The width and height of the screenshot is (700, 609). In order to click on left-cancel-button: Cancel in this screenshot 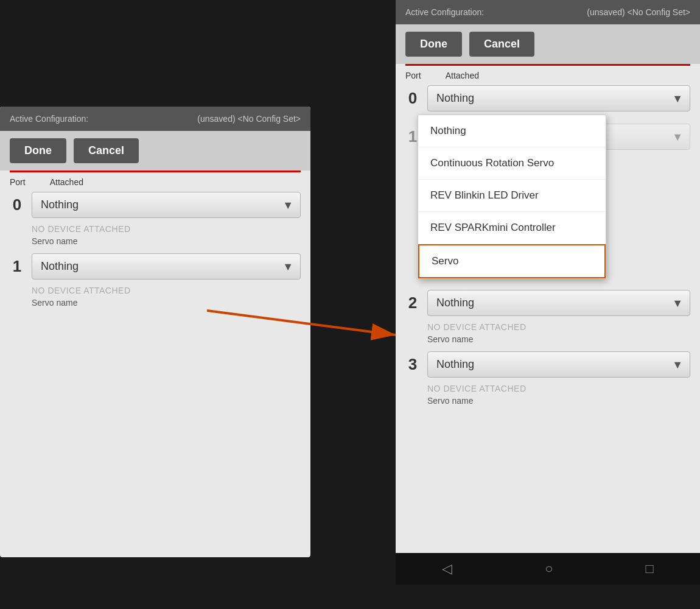, I will do `click(106, 151)`.